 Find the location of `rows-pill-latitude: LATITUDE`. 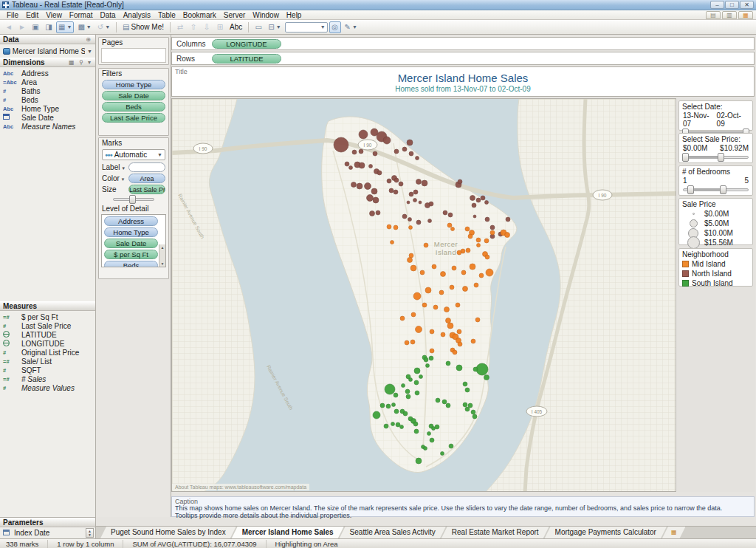

rows-pill-latitude: LATITUDE is located at coordinates (247, 59).